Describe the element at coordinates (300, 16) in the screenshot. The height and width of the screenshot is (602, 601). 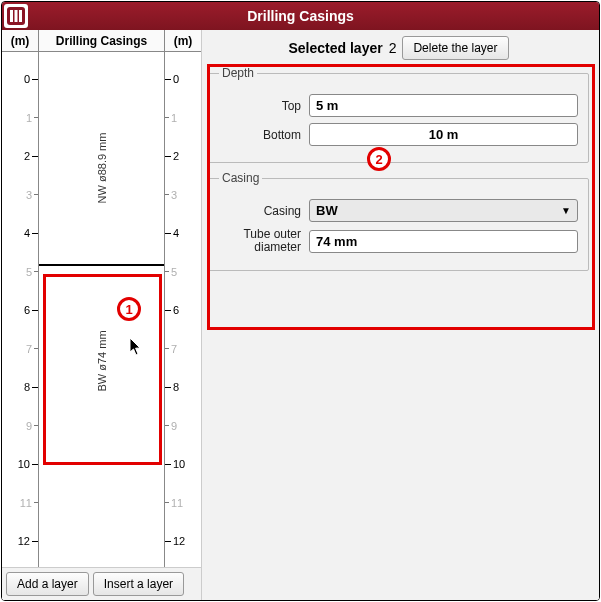
I see `window-title: Drilling Casings` at that location.